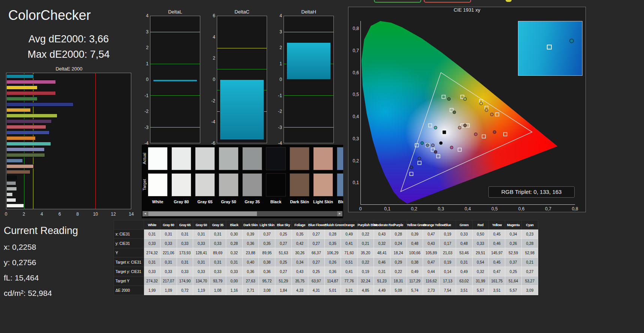 This screenshot has height=333, width=644. What do you see at coordinates (129, 225) in the screenshot?
I see `table-corner-cell` at bounding box center [129, 225].